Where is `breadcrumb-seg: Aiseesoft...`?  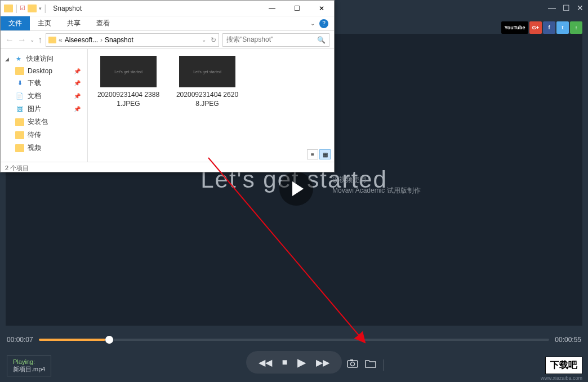
breadcrumb-seg: Aiseesoft... is located at coordinates (81, 40).